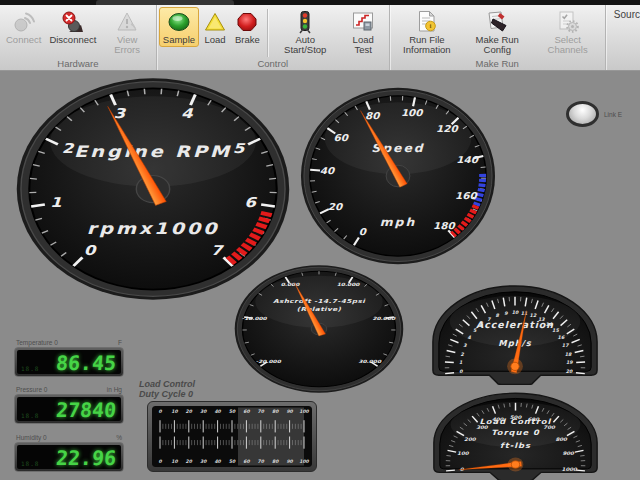 The width and height of the screenshot is (640, 480). I want to click on select-channels-icon, so click(568, 22).